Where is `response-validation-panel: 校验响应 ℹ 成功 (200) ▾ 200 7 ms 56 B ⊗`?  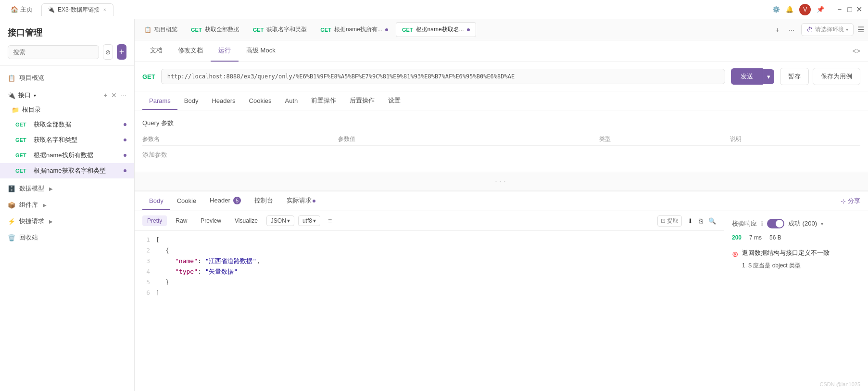
response-validation-panel: 校验响应 ℹ 成功 (200) ▾ 200 7 ms 56 B ⊗ is located at coordinates (796, 273).